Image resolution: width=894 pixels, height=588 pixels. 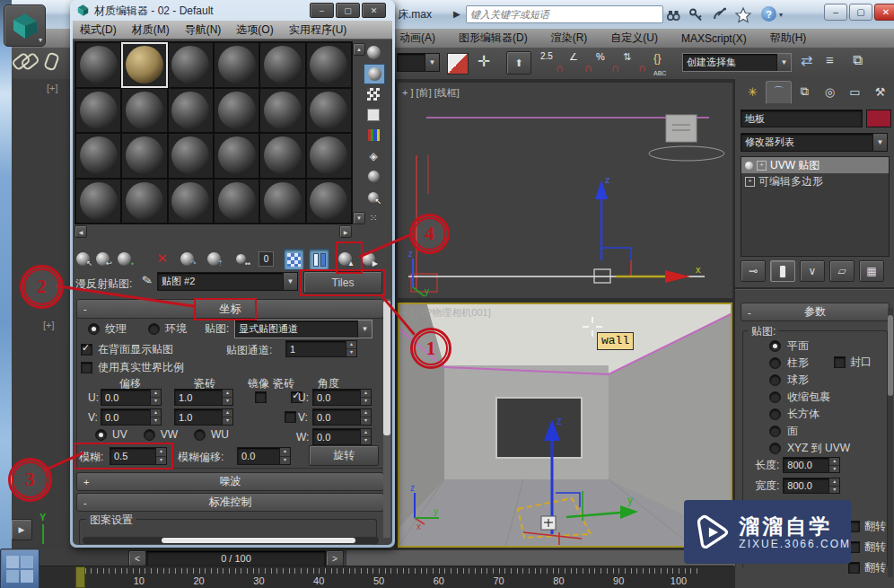 What do you see at coordinates (565, 190) in the screenshot?
I see `front-viewport: z x z y + ] [前] [线框]` at bounding box center [565, 190].